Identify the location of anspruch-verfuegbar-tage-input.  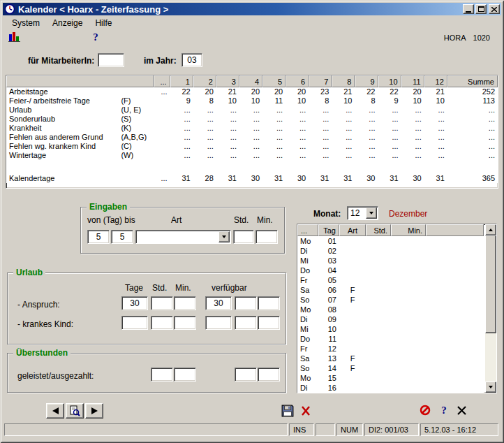
(218, 303).